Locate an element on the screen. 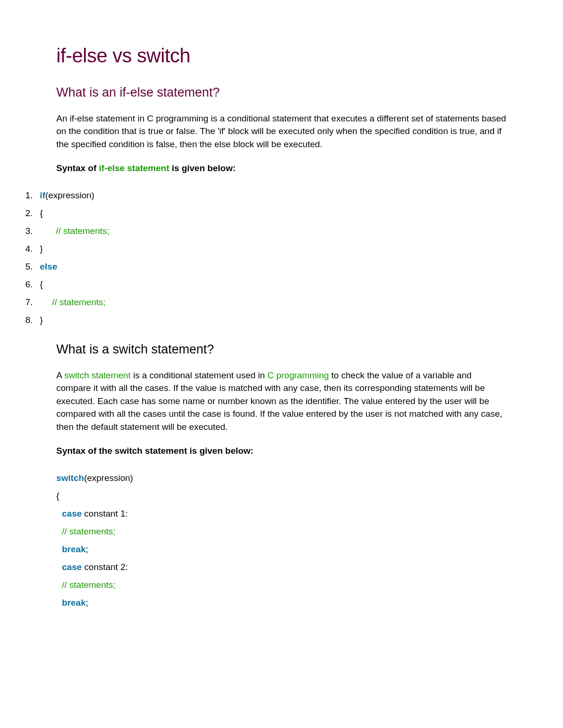 Image resolution: width=563 pixels, height=728 pixels. switch-statement-link: switch statement is located at coordinates (98, 375).